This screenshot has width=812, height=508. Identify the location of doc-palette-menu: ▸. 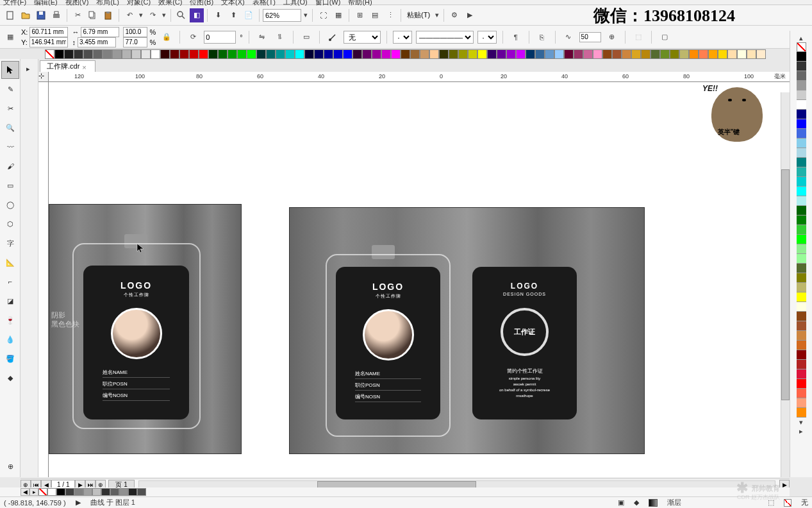
(34, 492).